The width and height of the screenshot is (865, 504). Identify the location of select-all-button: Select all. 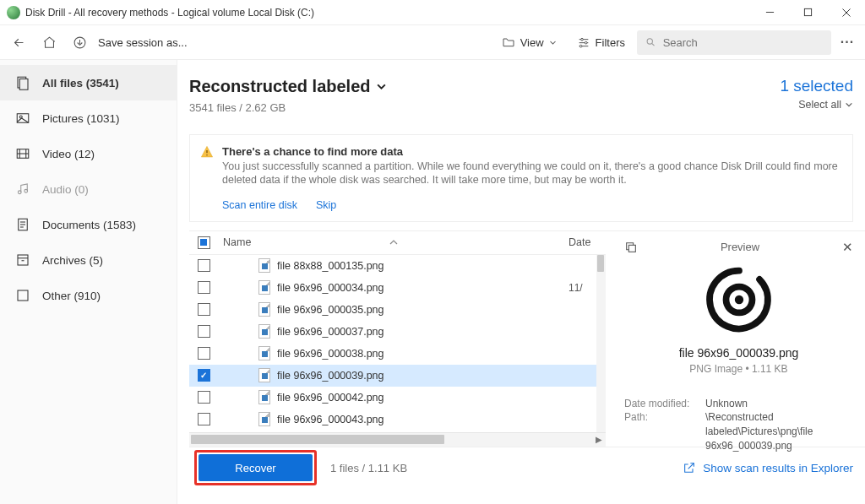
(816, 105).